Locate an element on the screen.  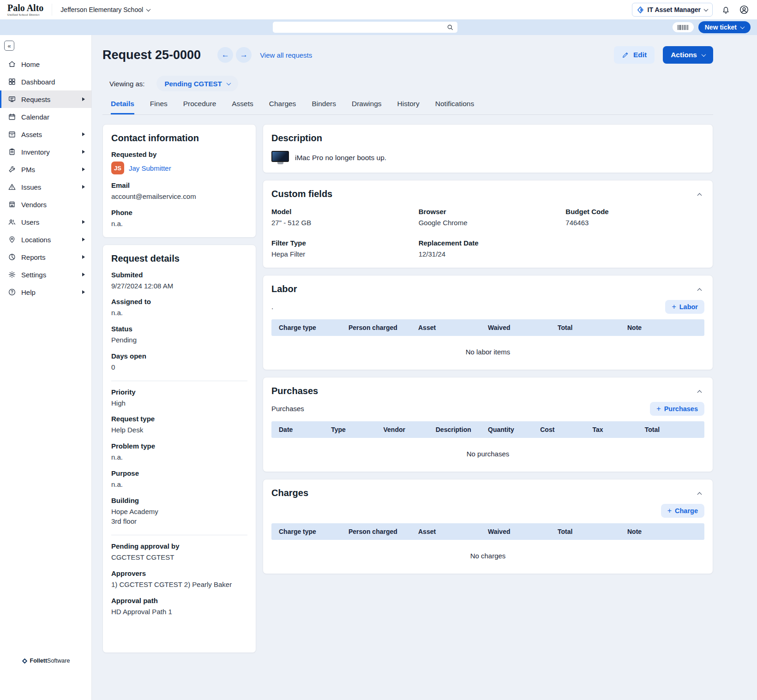
storefront-icon is located at coordinates (12, 204).